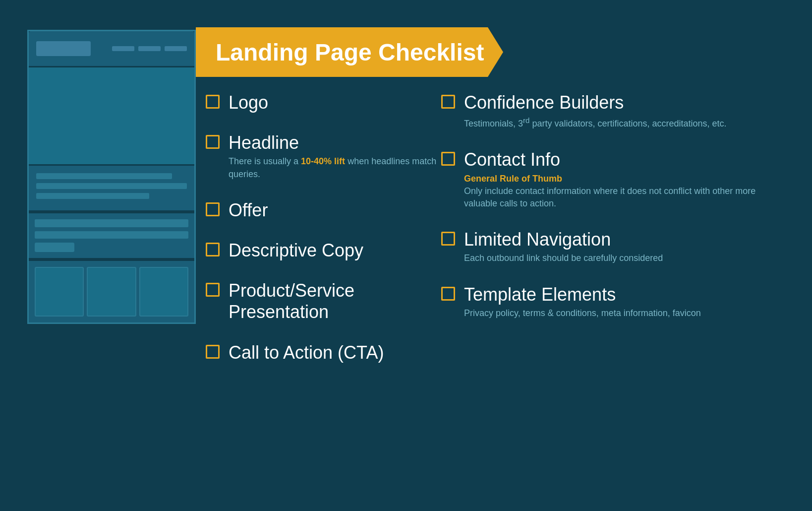 The image size is (812, 511). I want to click on checkbox-template-elements, so click(448, 294).